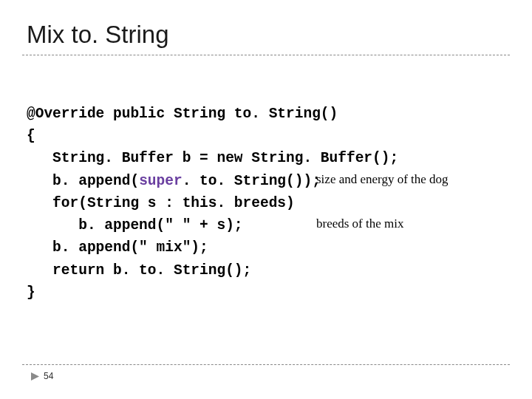 Image resolution: width=532 pixels, height=399 pixels. What do you see at coordinates (35, 377) in the screenshot?
I see `triangle-icon` at bounding box center [35, 377].